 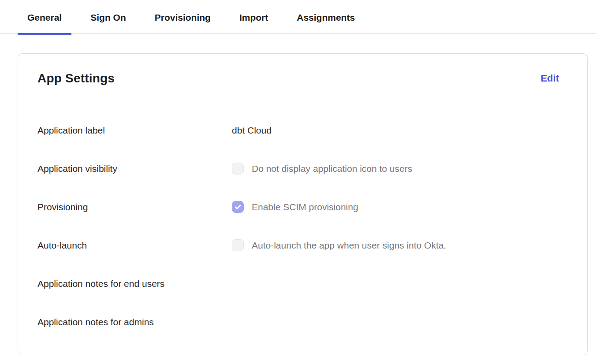 I want to click on value-text: dbt Cloud, so click(x=252, y=130).